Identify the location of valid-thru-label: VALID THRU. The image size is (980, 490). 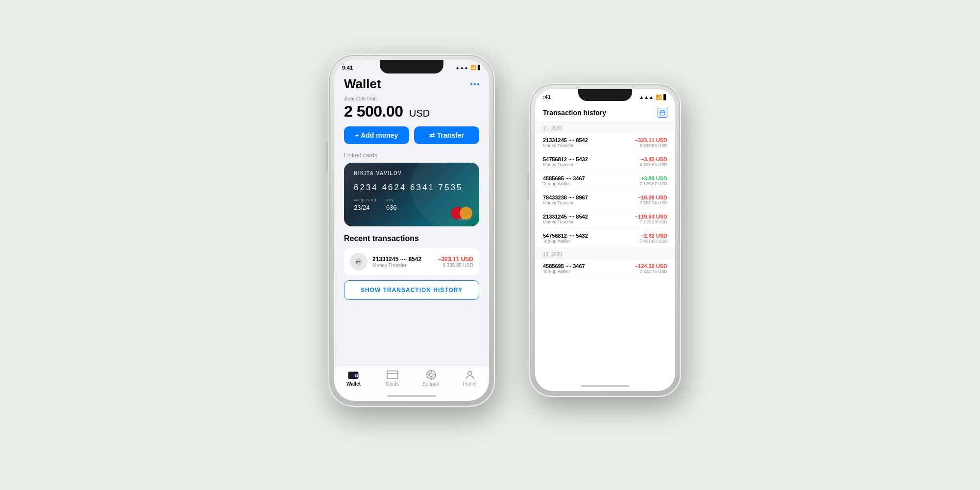
(365, 200).